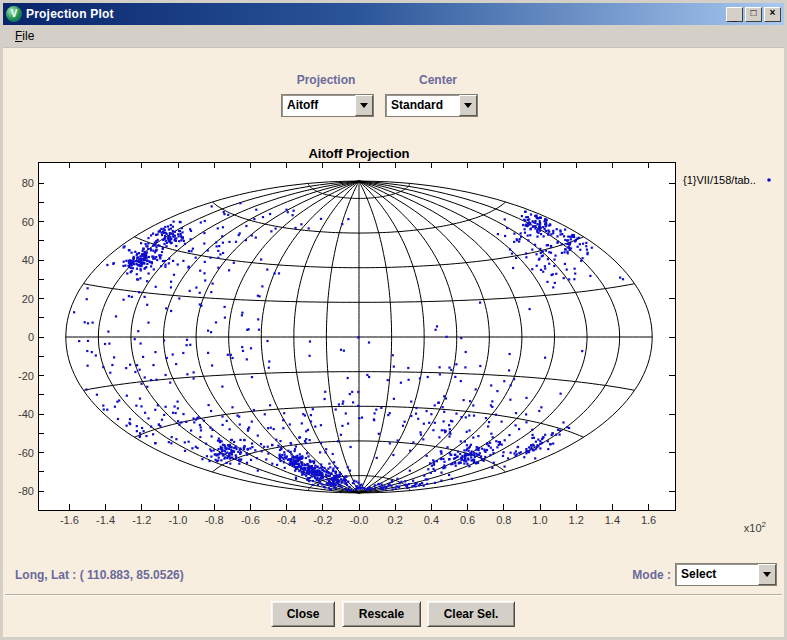 The image size is (787, 640). I want to click on svg-text: 40, so click(28, 260).